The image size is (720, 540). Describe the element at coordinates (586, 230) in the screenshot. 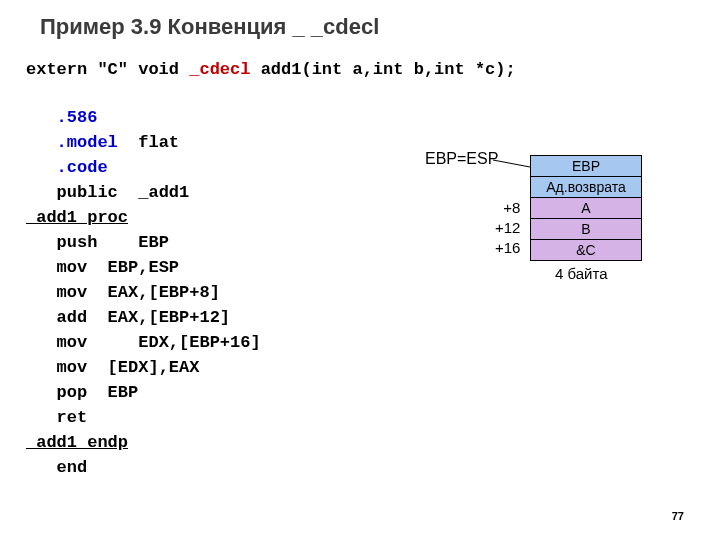

I see `cell-b: B` at that location.